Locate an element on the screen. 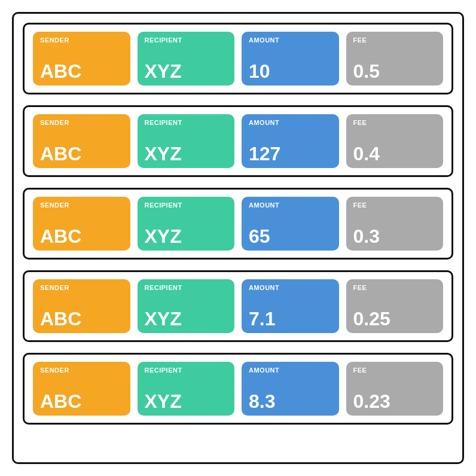 The image size is (476, 476). fee-card-row-2: FEE0.4 is located at coordinates (395, 141).